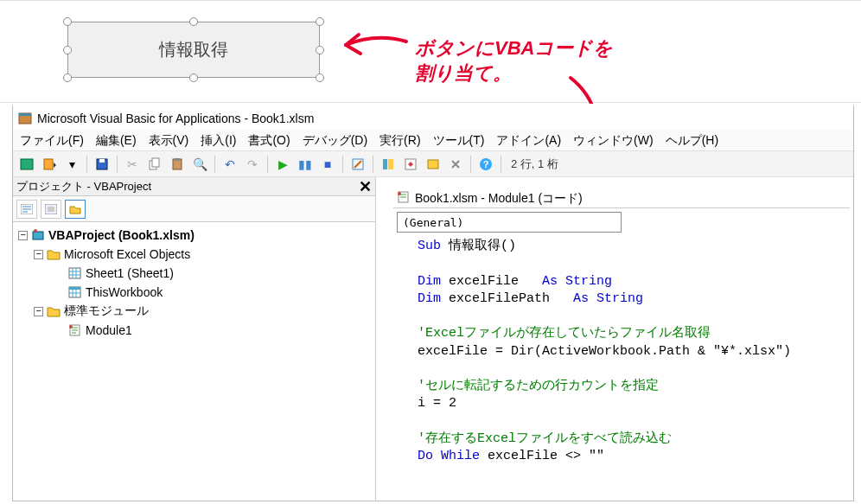 Image resolution: width=861 pixels, height=504 pixels. Describe the element at coordinates (194, 22) in the screenshot. I see `resize-handle-top-center` at that location.